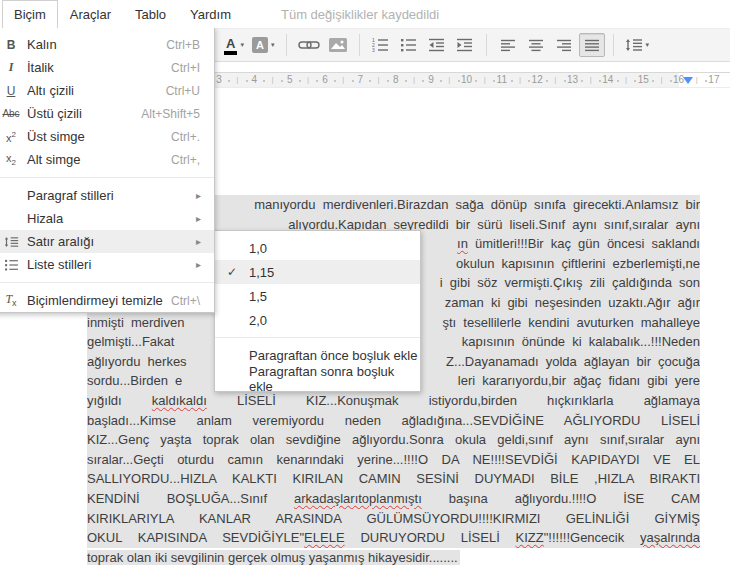  I want to click on underline-icon: U, so click(14, 91).